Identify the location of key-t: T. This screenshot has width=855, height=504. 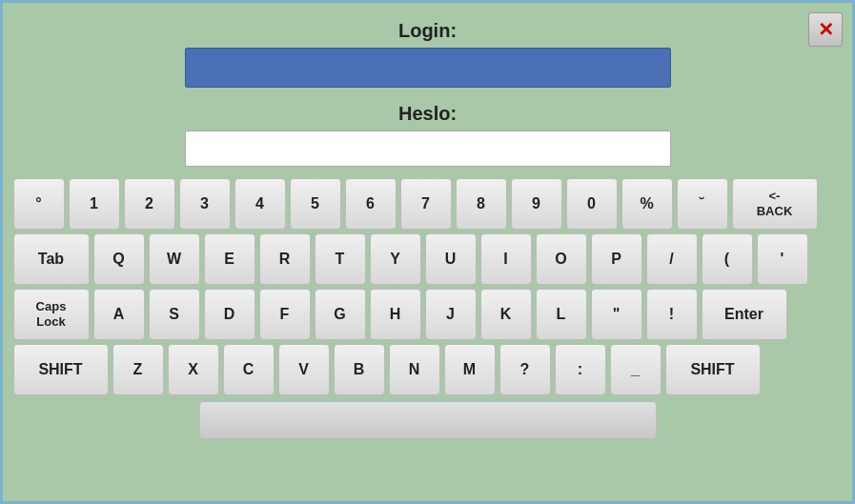
(340, 259).